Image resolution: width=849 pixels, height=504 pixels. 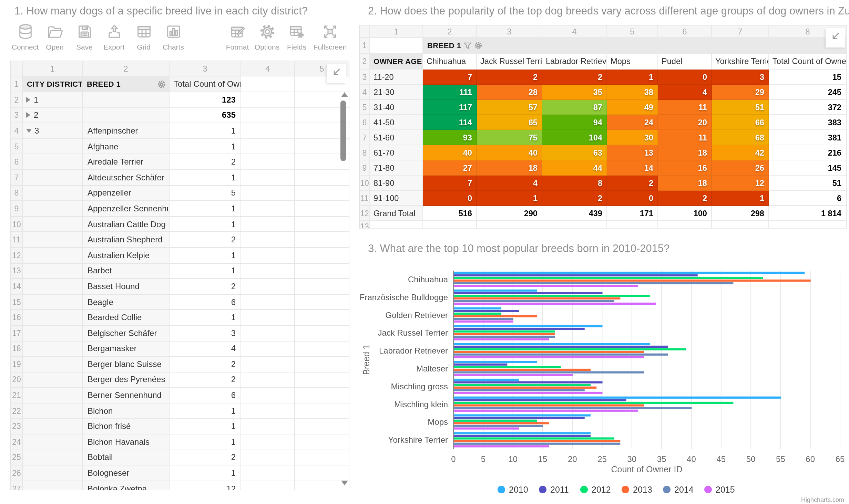 I want to click on heatmap-cell: 51, so click(x=740, y=107).